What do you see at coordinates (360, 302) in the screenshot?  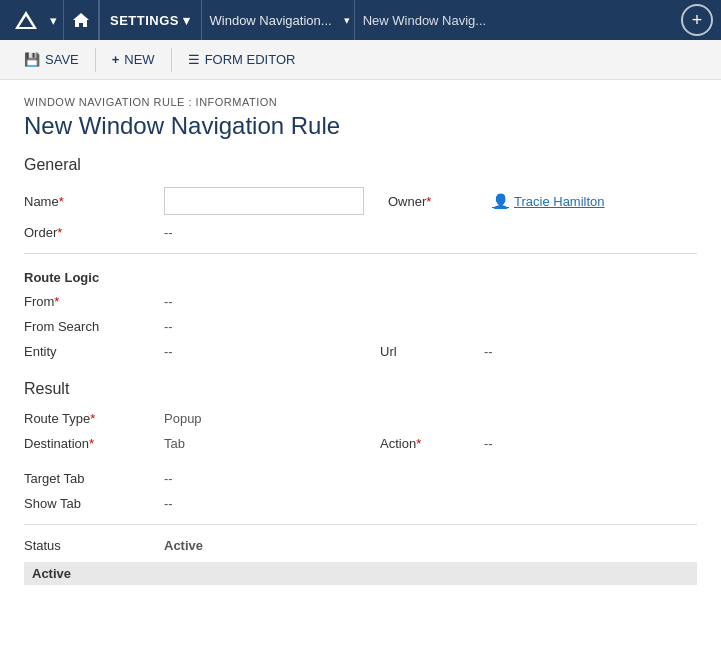 I see `from-row: From* --` at bounding box center [360, 302].